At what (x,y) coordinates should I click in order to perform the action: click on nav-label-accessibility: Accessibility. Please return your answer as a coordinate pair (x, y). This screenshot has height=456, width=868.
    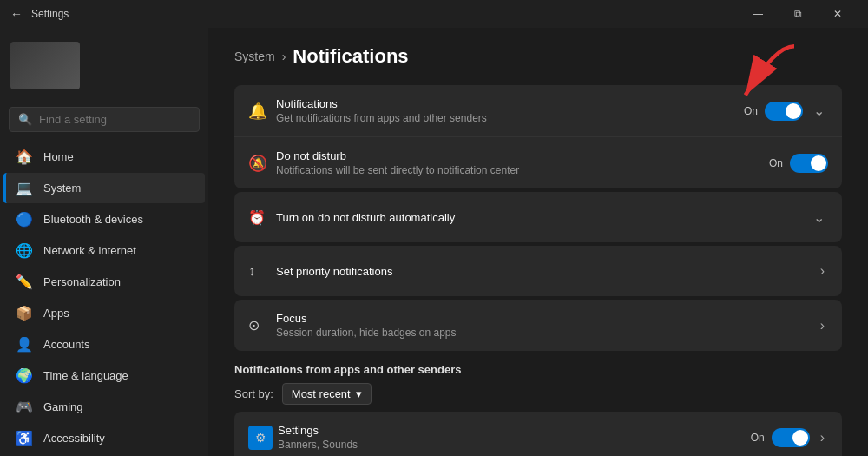
    Looking at the image, I should click on (75, 438).